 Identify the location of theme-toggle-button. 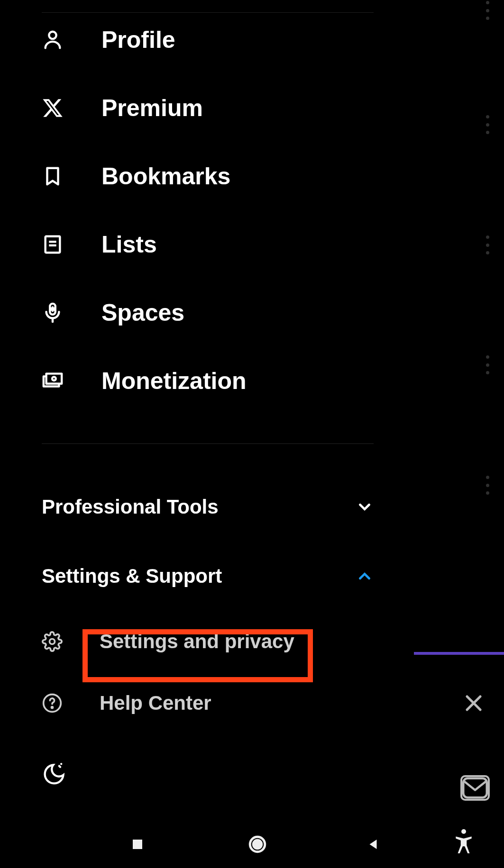
(54, 775).